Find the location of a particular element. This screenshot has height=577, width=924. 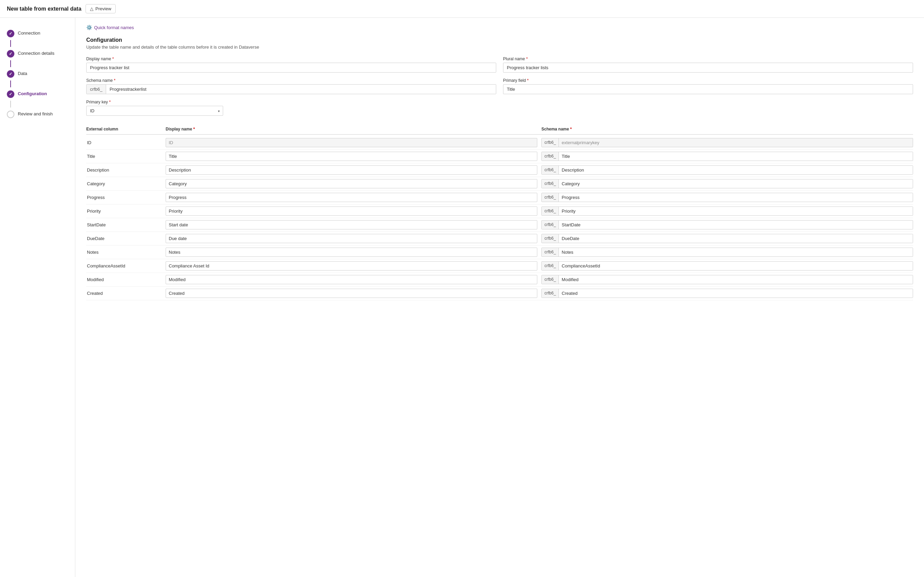

schema-col-3: crfb6_ is located at coordinates (727, 184).